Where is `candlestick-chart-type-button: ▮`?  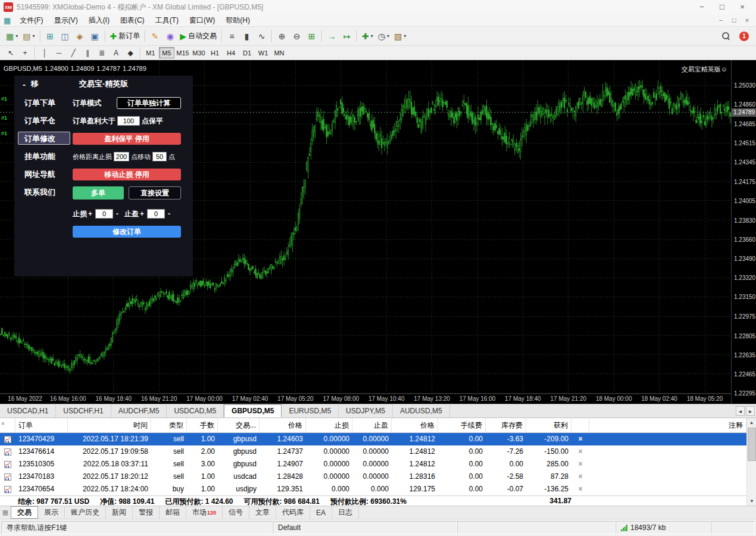
candlestick-chart-type-button: ▮ is located at coordinates (246, 36).